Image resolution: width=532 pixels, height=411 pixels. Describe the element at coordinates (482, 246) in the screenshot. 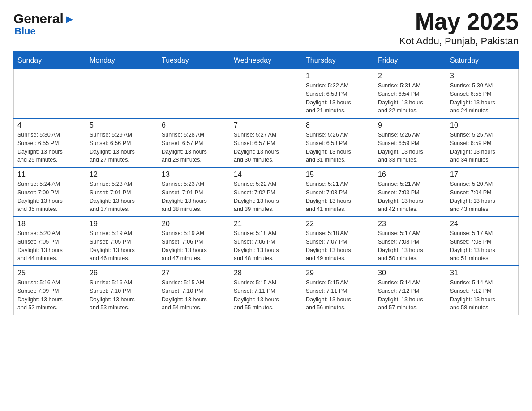

I see `day-info: Sunrise: 5:17 AM Sunset: 7:08 PM Dayligh…` at that location.